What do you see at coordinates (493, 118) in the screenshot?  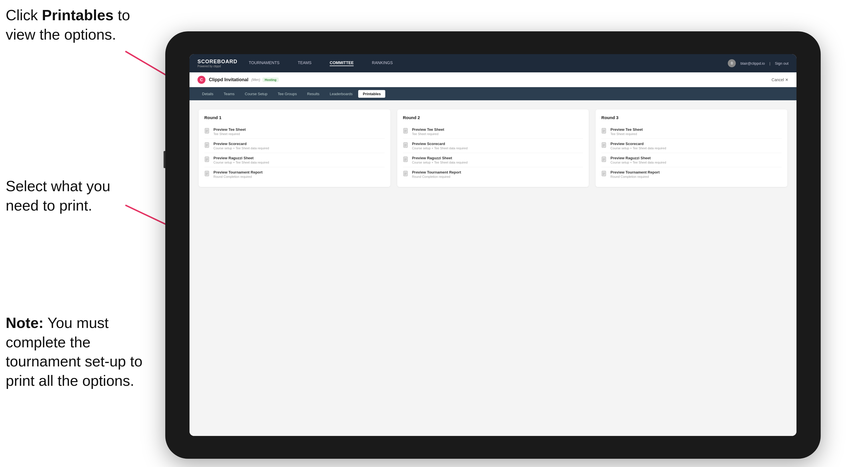 I see `round-2-title: Round 2` at bounding box center [493, 118].